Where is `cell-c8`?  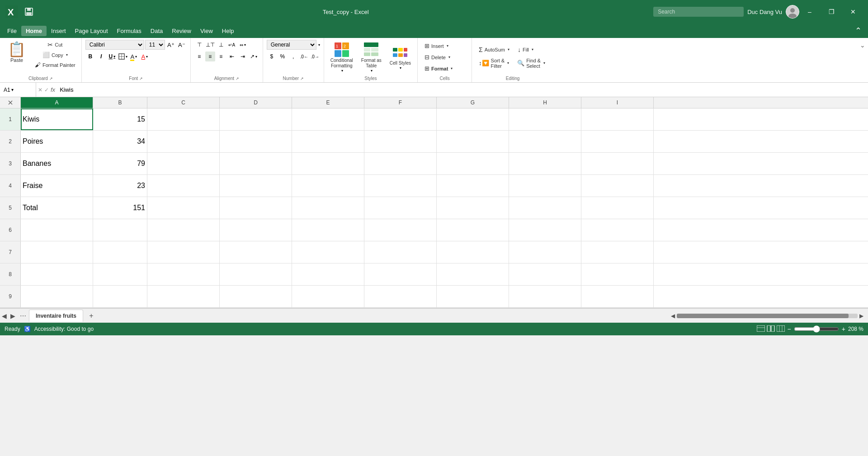
cell-c8 is located at coordinates (184, 274).